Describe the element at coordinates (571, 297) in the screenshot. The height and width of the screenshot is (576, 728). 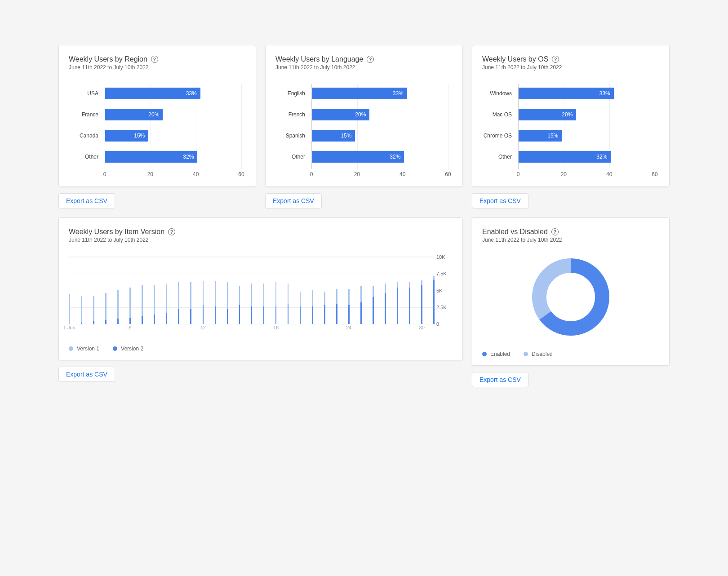
I see `donut-chart` at that location.